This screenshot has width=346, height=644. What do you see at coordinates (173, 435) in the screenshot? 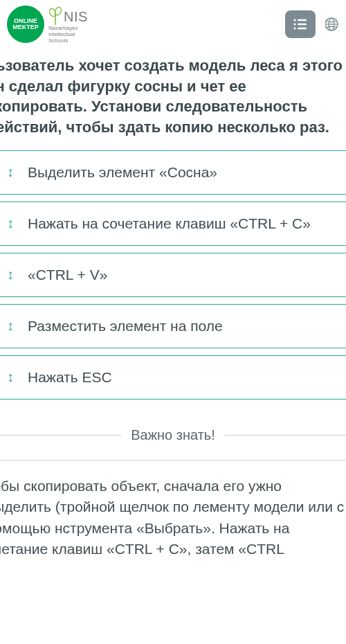
I see `info-divider: Важно знать!` at bounding box center [173, 435].